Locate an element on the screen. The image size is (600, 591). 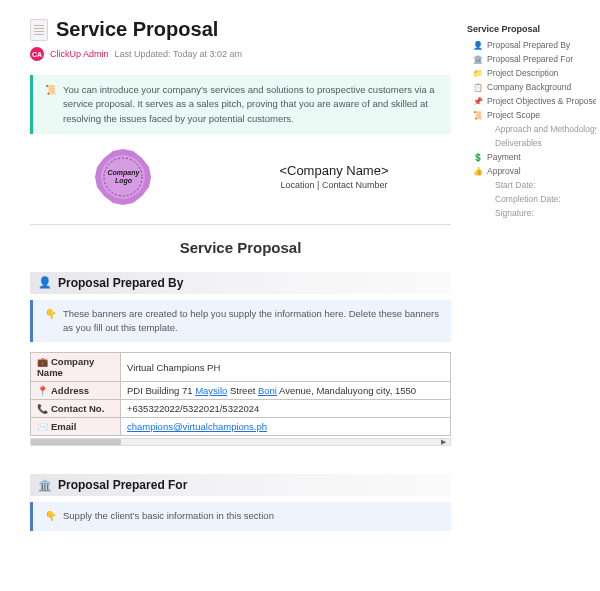
nav-item-label: Proposal Prepared For is located at coordinates (530, 59).